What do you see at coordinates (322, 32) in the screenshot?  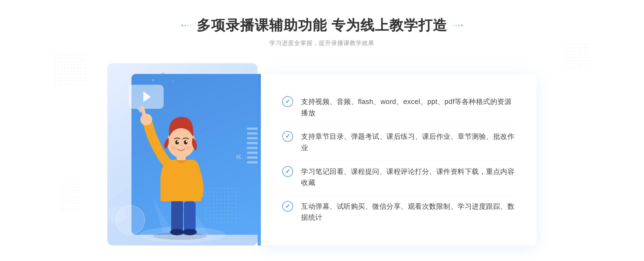 I see `title-section: 多项录播课辅助功能 专为线上教学打造 学习进度全掌握，提升录播课教学效果` at bounding box center [322, 32].